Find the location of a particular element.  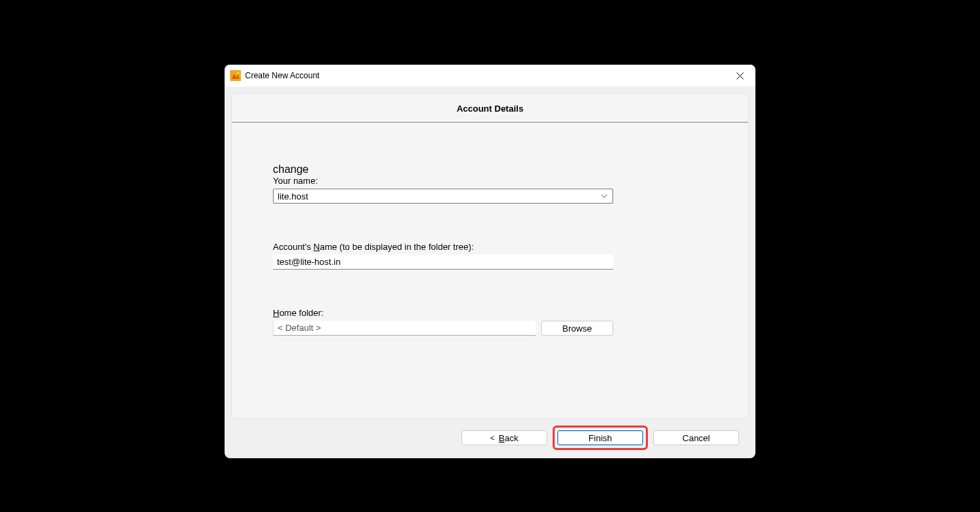

finish-button: Finish is located at coordinates (600, 438).